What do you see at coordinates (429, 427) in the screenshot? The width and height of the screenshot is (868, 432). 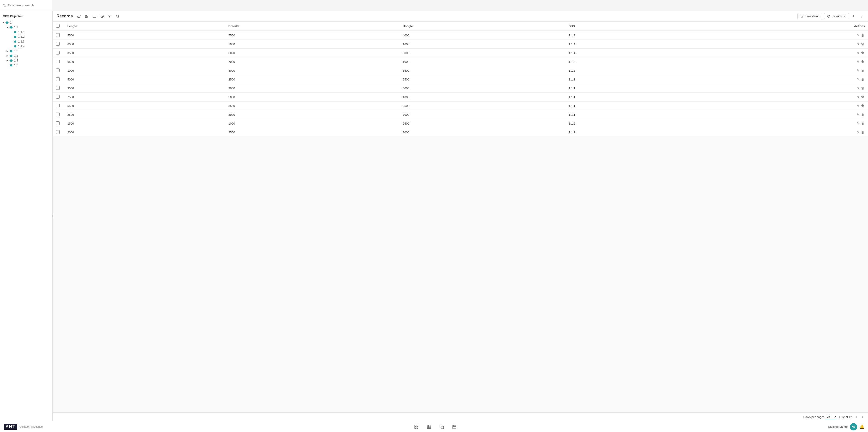 I see `table-view-button` at bounding box center [429, 427].